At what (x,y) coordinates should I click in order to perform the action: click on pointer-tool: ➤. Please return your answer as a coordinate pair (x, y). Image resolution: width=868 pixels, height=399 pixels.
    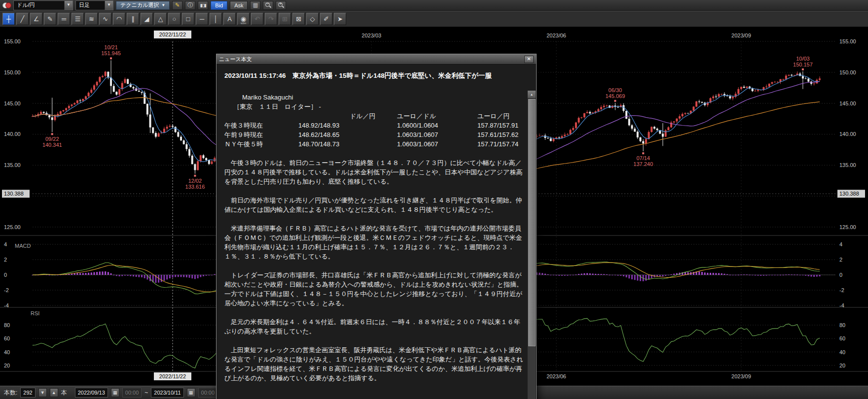
    Looking at the image, I should click on (340, 19).